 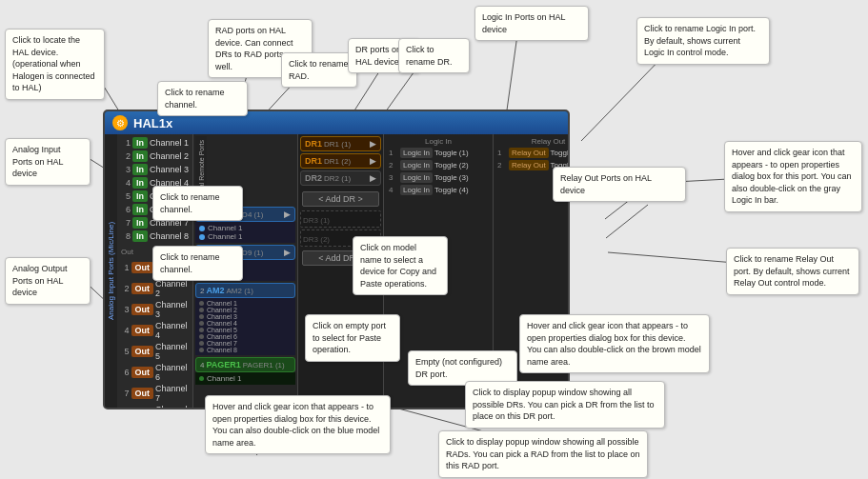 I want to click on port-name: Channel 4, so click(x=172, y=330).